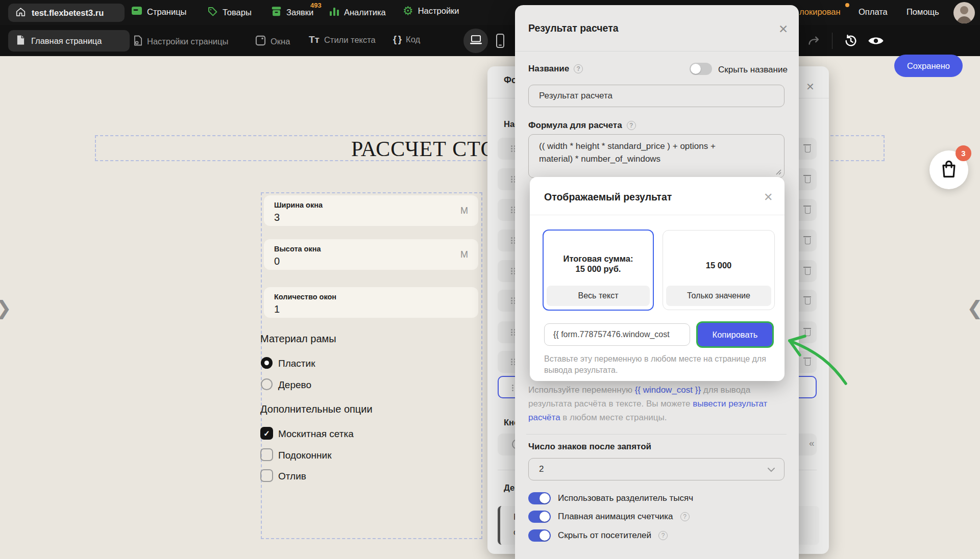  I want to click on cart-badge: 3, so click(964, 153).